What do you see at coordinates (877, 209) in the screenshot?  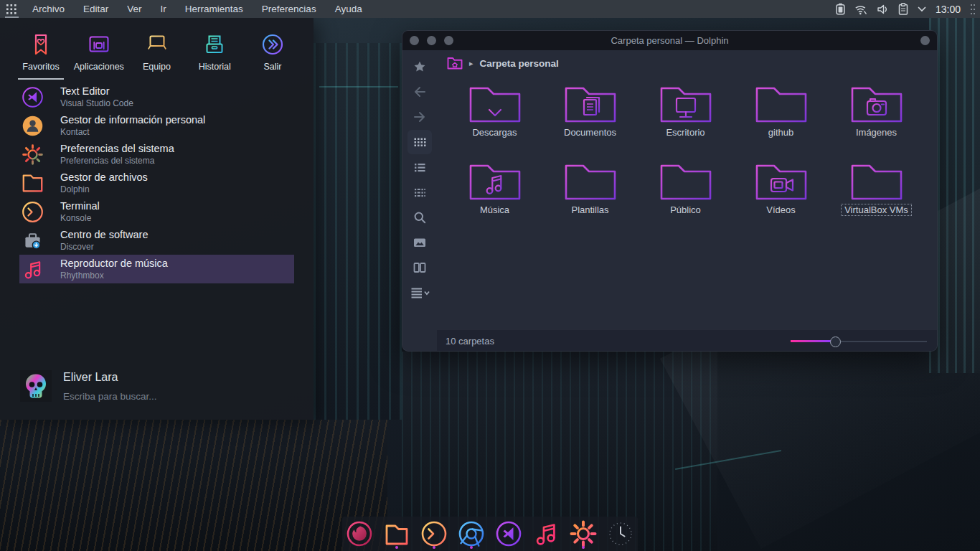 I see `folder-label: VirtualBox VMs` at bounding box center [877, 209].